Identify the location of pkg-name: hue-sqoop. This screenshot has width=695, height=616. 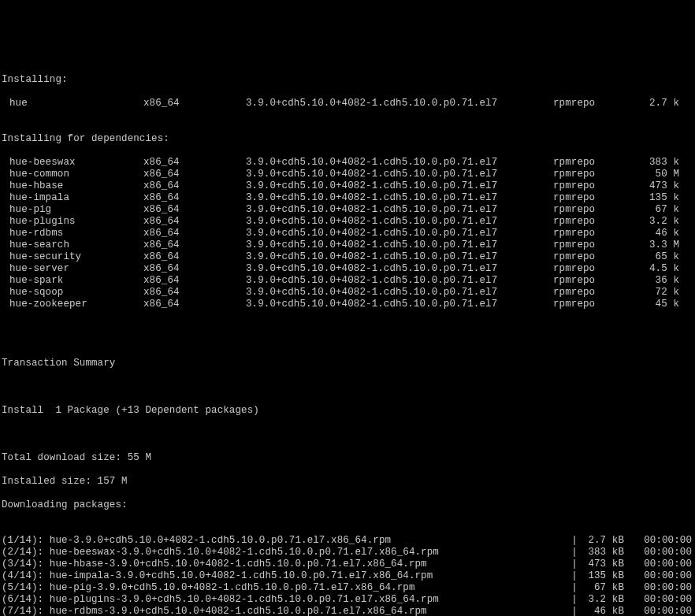
(72, 293).